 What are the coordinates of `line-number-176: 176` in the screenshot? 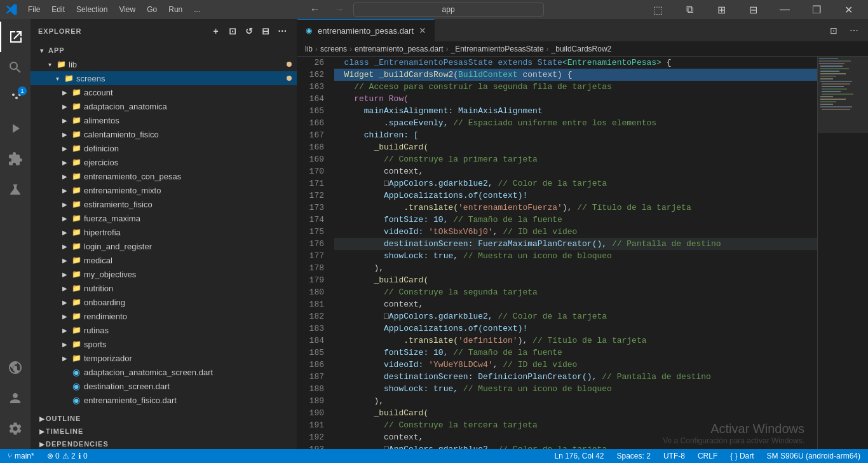 It's located at (311, 244).